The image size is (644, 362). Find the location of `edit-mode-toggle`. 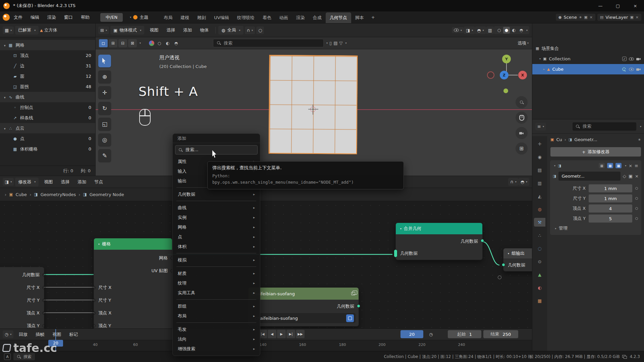

edit-mode-toggle is located at coordinates (602, 166).